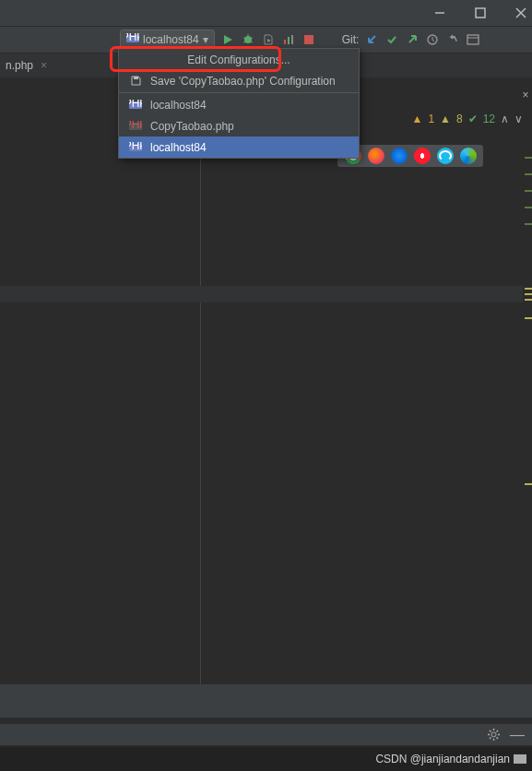  Describe the element at coordinates (289, 40) in the screenshot. I see `profile-icon` at that location.